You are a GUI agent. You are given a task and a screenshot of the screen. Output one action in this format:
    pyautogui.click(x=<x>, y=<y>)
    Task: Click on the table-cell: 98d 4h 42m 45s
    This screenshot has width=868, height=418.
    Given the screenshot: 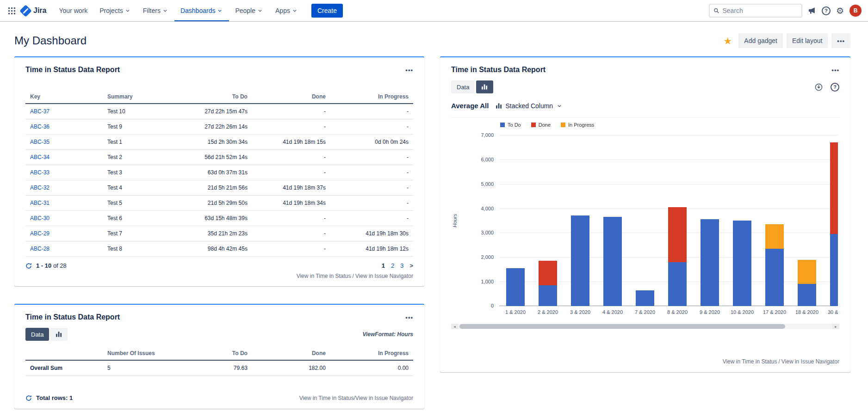 What is the action you would take?
    pyautogui.click(x=216, y=249)
    